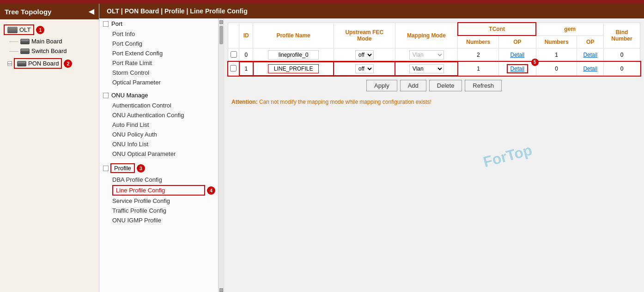 Image resolution: width=644 pixels, height=292 pixels. What do you see at coordinates (293, 69) in the screenshot?
I see `row1-profile-name-input` at bounding box center [293, 69].